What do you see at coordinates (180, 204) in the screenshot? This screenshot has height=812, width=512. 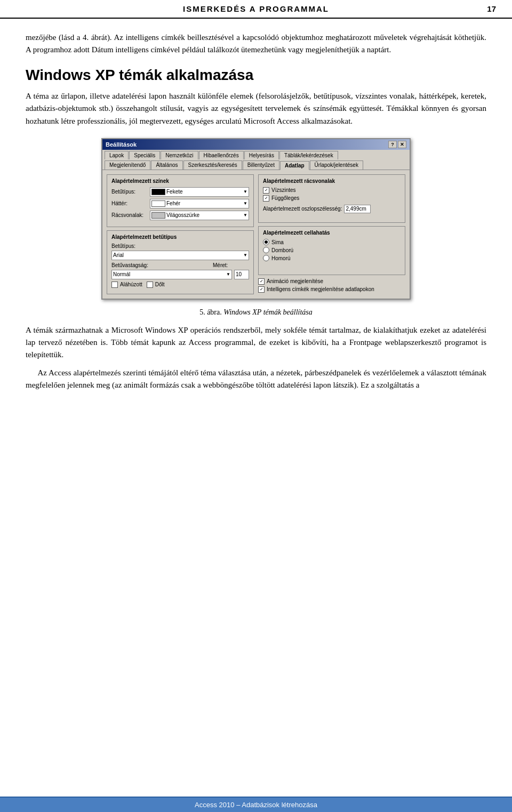 I see `field-hatter: Háttér: Fehér ▼` at bounding box center [180, 204].